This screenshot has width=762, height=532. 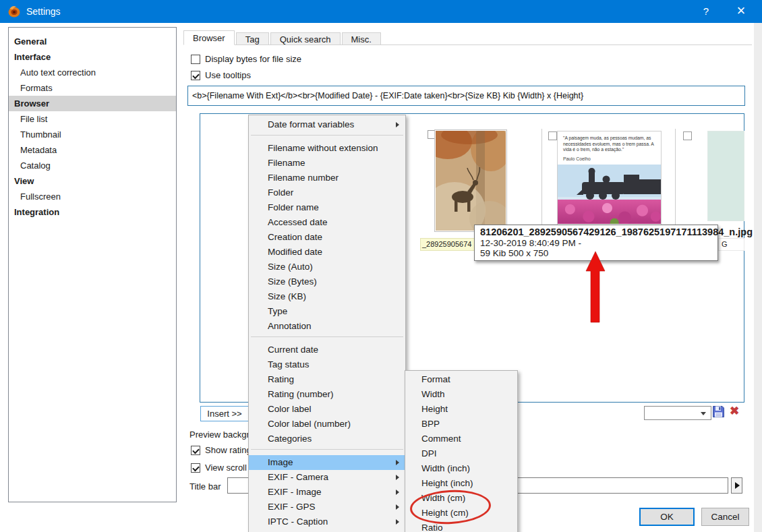 I want to click on tab: Misc., so click(x=361, y=39).